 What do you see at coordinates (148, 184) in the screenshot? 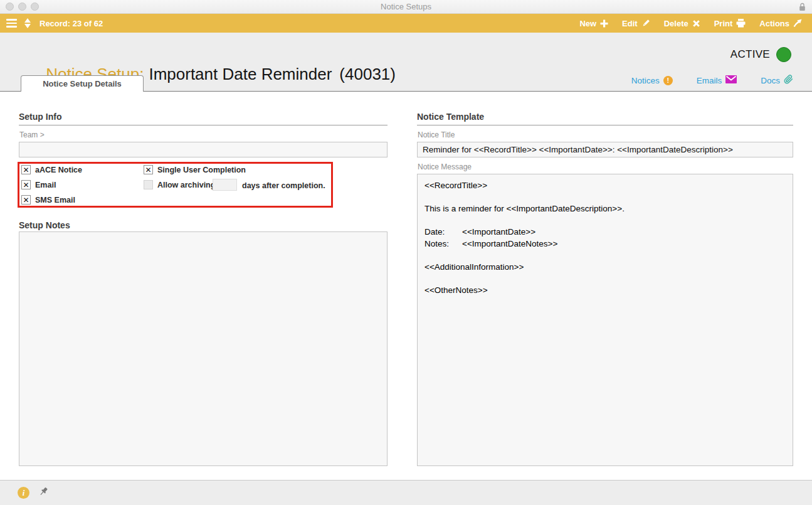
I see `checkbox-unchecked-icon` at bounding box center [148, 184].